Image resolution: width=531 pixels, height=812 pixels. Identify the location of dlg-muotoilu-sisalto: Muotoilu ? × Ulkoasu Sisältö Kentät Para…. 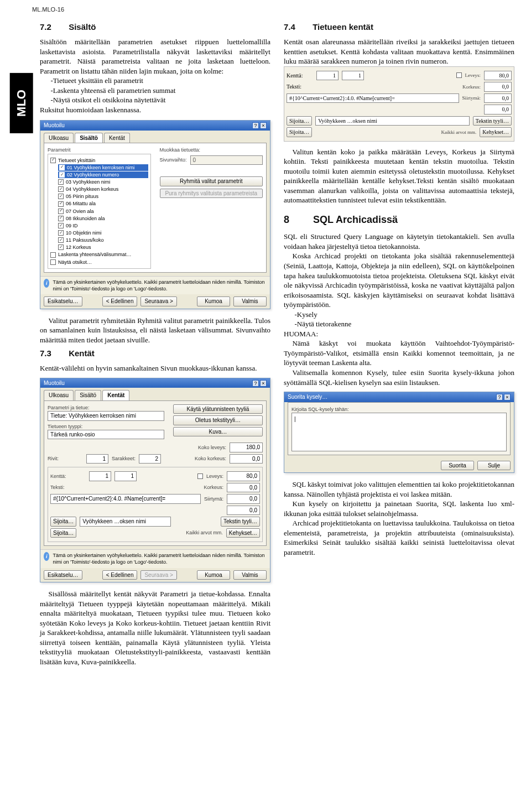
(155, 215).